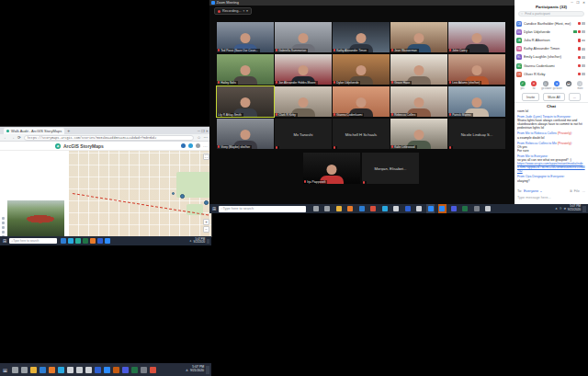 This screenshot has height=376, width=588. I want to click on zoom-title-bar: Zoom Meeting, so click(362, 3).